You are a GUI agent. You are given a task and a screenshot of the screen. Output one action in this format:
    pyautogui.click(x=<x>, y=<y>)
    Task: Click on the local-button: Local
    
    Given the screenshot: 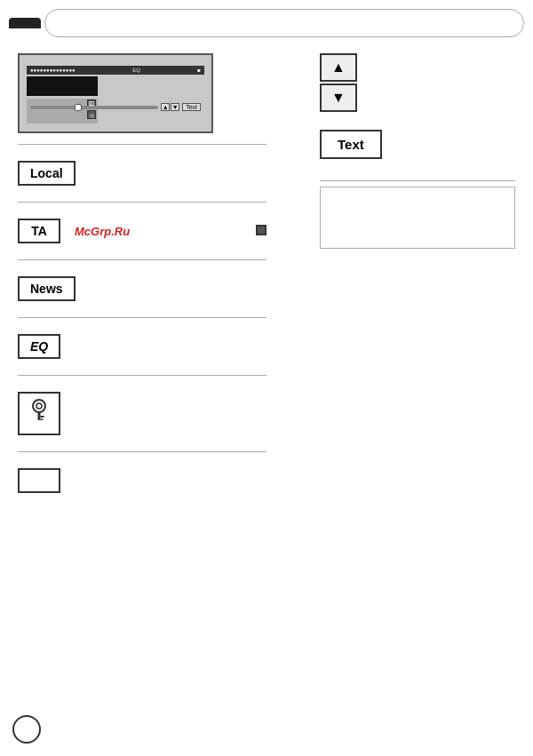 What is the action you would take?
    pyautogui.click(x=46, y=173)
    